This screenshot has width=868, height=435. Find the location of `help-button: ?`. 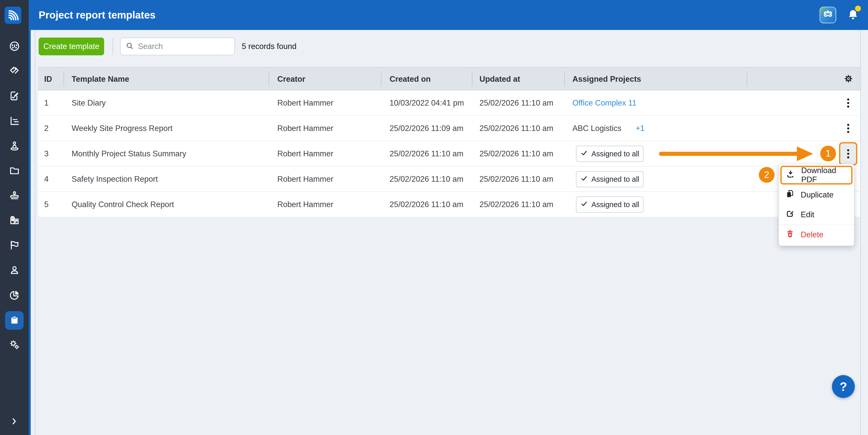

help-button: ? is located at coordinates (843, 387).